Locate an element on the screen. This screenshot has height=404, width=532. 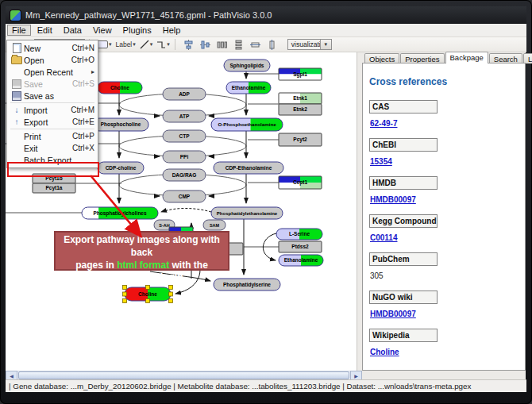
scrollbar-thumb is located at coordinates (184, 375).